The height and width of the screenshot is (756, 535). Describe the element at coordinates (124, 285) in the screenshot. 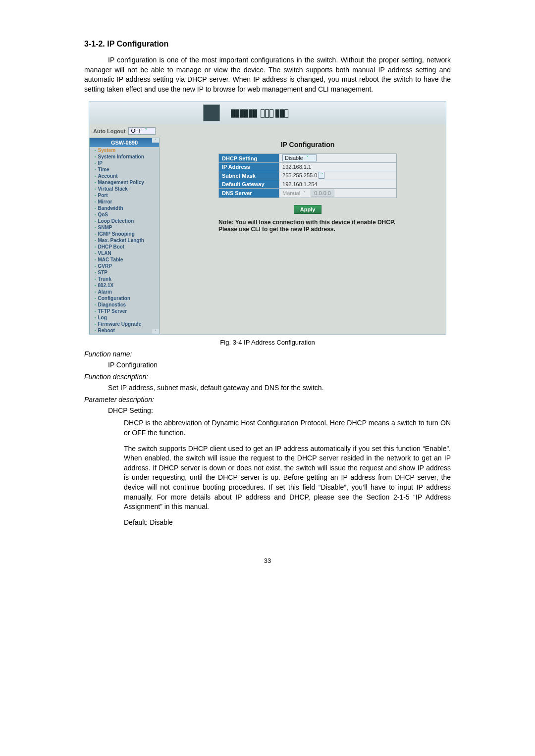

I see `sidebar-item-8021x: 802.1X` at that location.